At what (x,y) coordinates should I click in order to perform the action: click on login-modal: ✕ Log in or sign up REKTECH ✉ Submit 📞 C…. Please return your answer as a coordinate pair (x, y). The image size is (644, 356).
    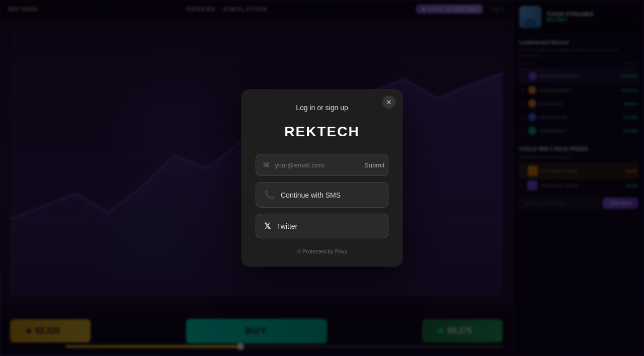
    Looking at the image, I should click on (322, 178).